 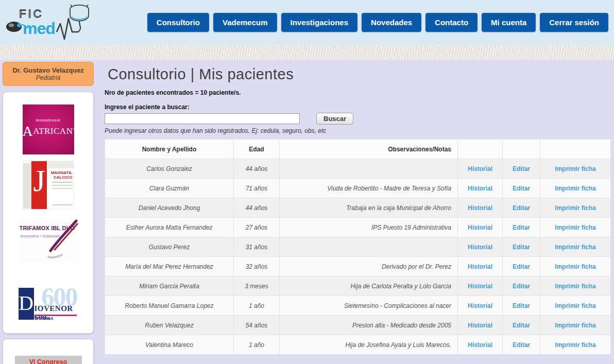 What do you see at coordinates (358, 149) in the screenshot?
I see `table-header-row: Nombre y Apellido Edad Observaciones/Not…` at bounding box center [358, 149].